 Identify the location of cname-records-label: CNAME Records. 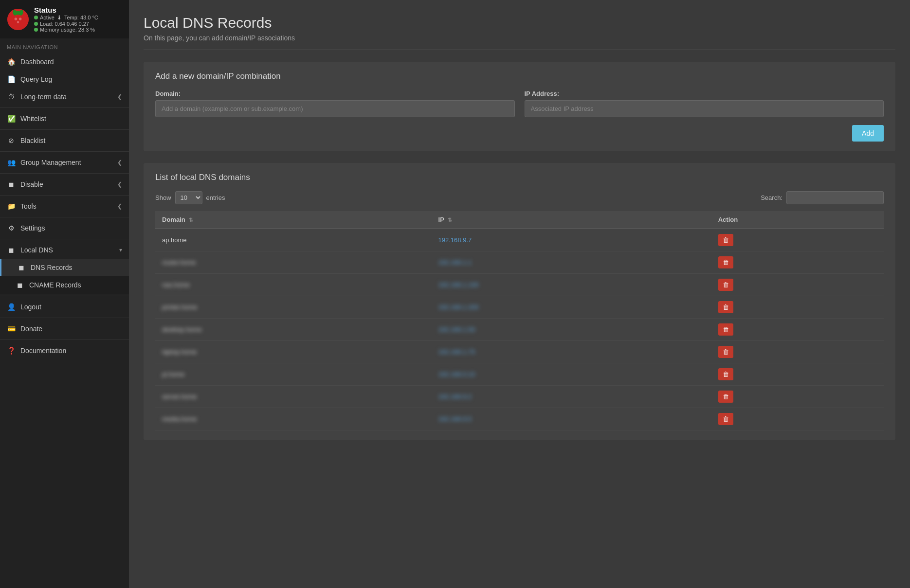
(76, 285).